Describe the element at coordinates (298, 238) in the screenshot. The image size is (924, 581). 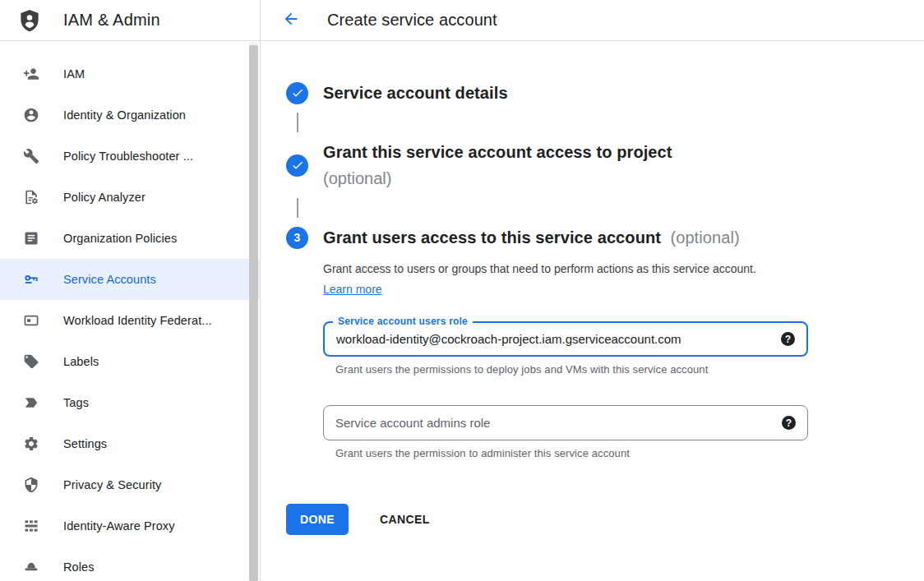
I see `step-number-badge: 3` at that location.